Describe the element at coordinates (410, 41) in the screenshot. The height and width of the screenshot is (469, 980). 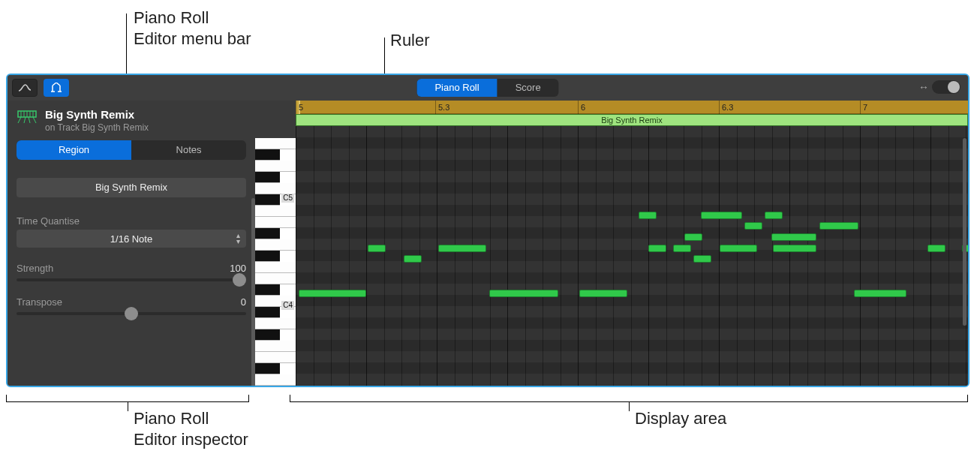
I see `callout-ruler: Ruler` at that location.